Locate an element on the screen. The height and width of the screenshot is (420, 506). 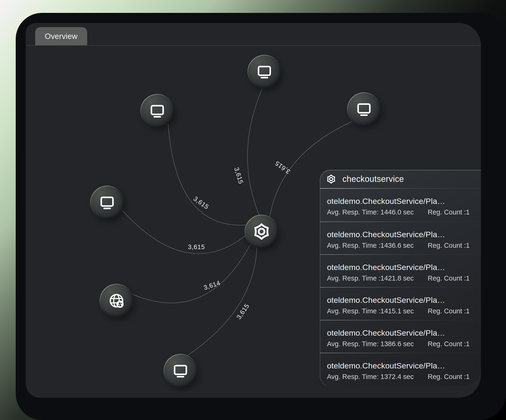
avg-resp-time: Avg. Resp. Time: 1386.6 sec is located at coordinates (370, 344).